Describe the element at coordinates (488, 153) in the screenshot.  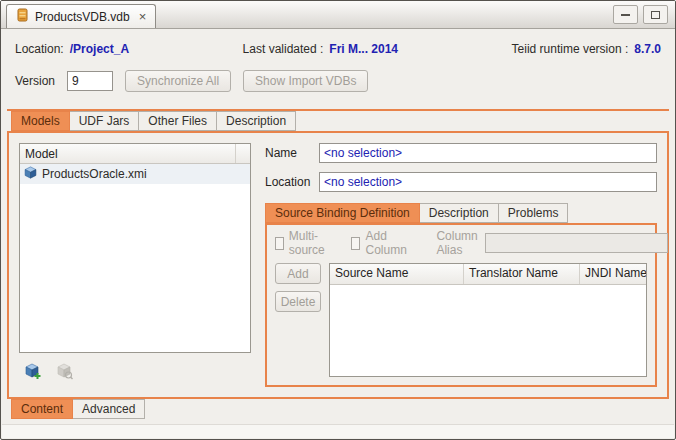
I see `name-input` at that location.